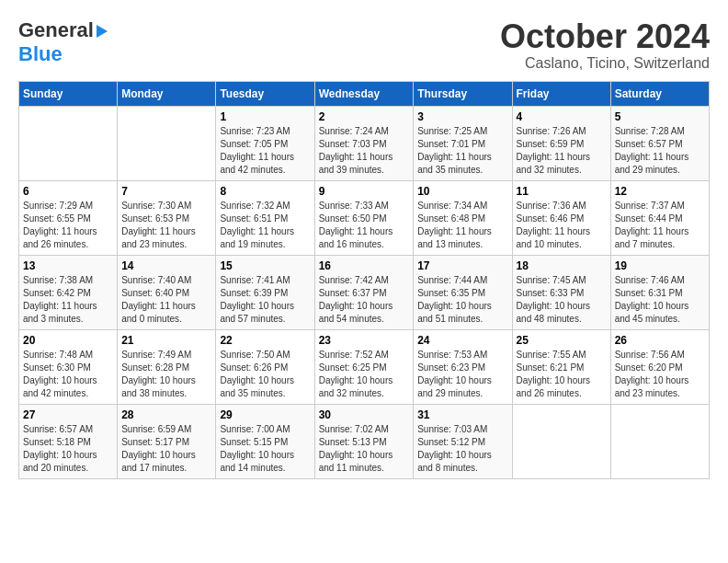 This screenshot has width=728, height=563. Describe the element at coordinates (265, 266) in the screenshot. I see `day-number: 15` at that location.